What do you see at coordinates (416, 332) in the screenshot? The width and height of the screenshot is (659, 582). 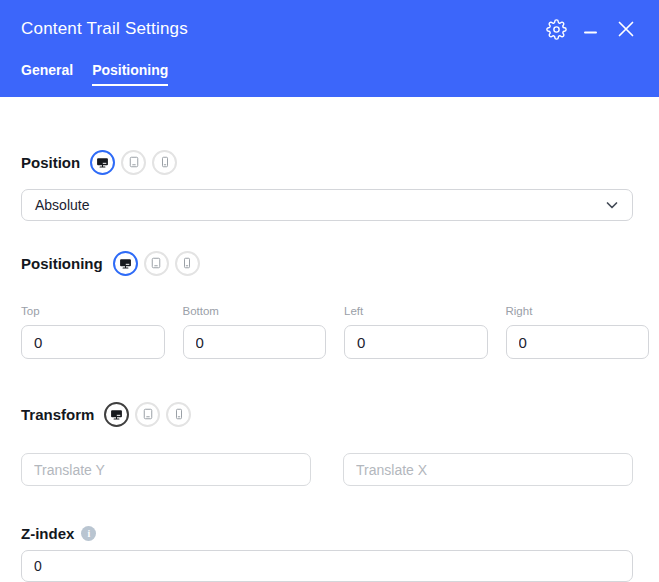 I see `field-left: Left` at bounding box center [416, 332].